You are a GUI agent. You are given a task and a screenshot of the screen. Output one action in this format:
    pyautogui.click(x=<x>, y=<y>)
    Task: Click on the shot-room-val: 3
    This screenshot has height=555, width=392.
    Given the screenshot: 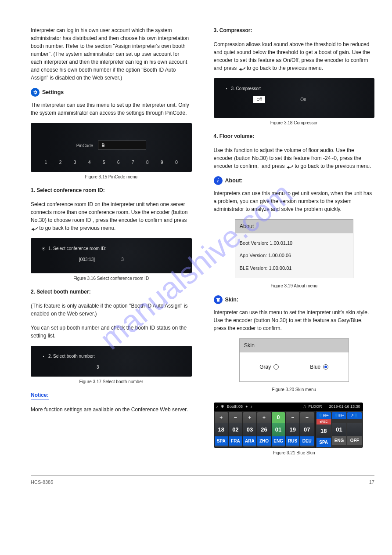 What is the action you would take?
    pyautogui.click(x=122, y=259)
    